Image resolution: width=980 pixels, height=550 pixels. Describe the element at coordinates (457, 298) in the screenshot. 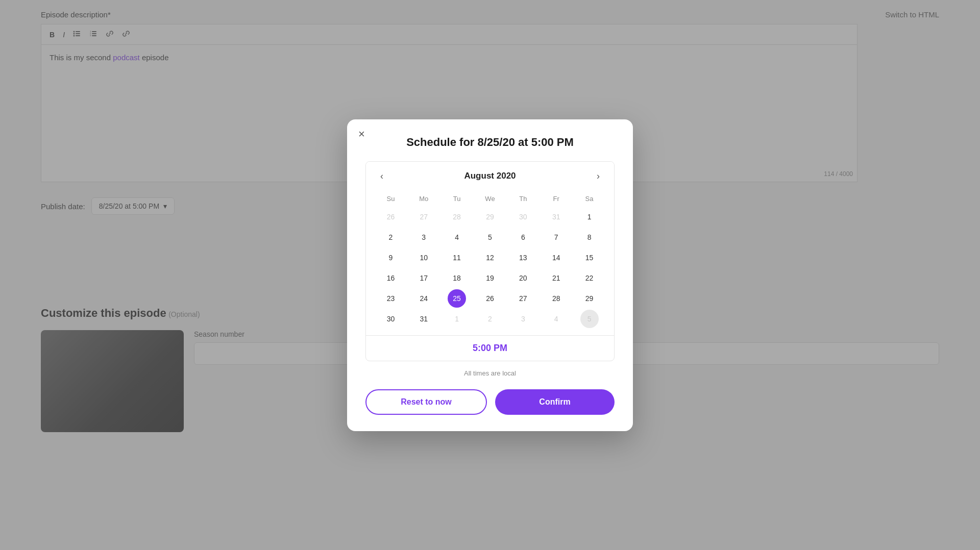

I see `calendar-day: 25` at that location.